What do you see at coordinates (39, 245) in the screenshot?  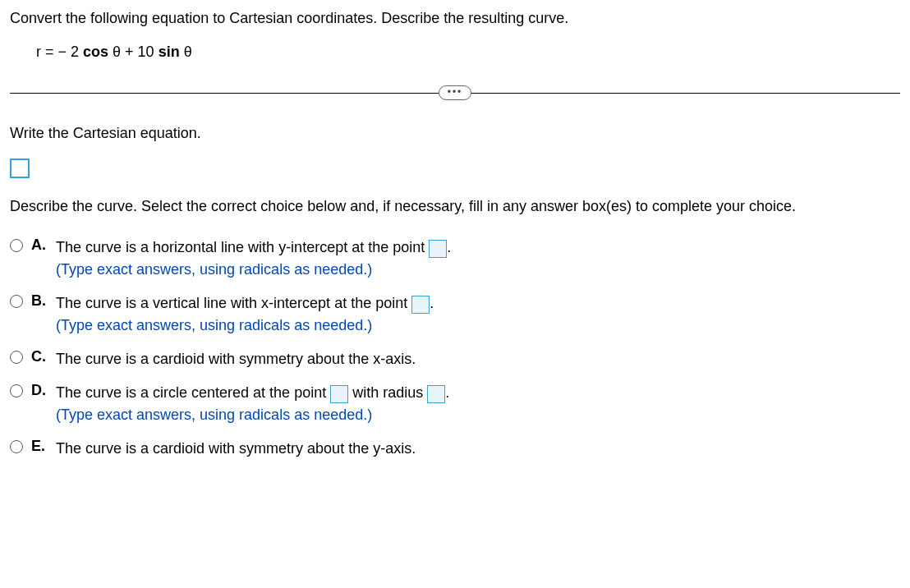 I see `option-letter: A.` at bounding box center [39, 245].